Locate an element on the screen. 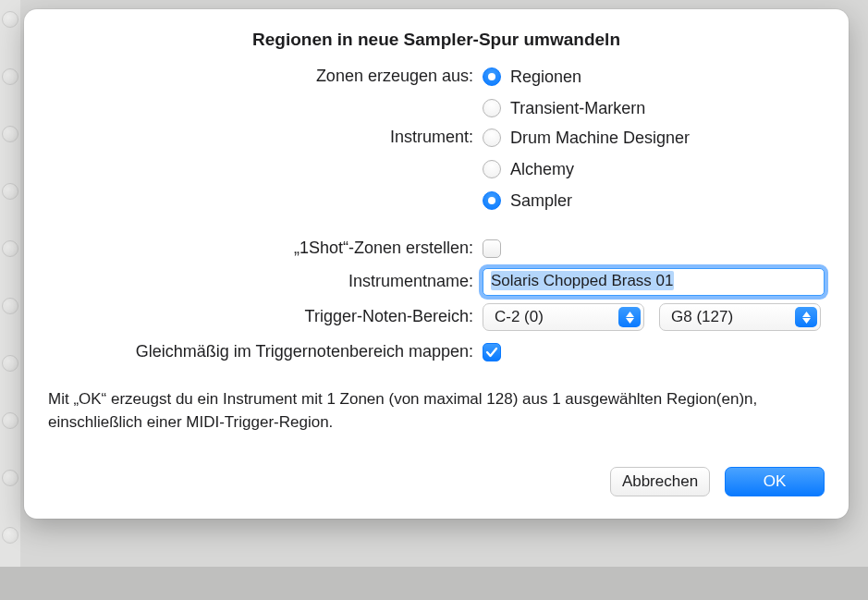  trigger-high-value: G8 (127) is located at coordinates (703, 317).